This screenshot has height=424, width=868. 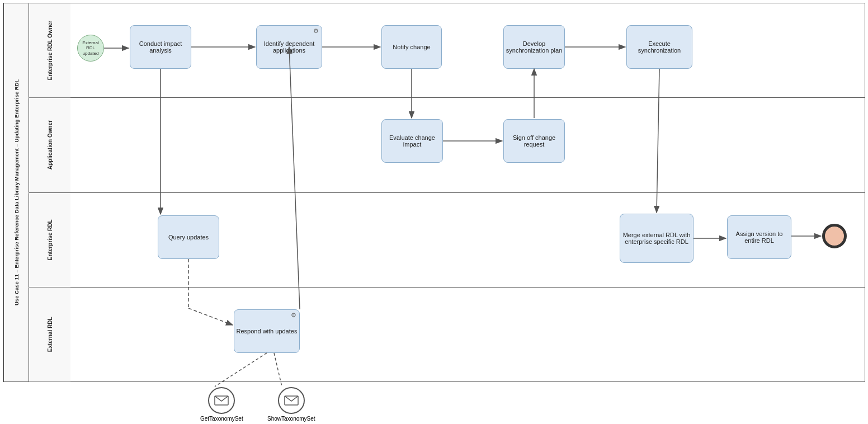 What do you see at coordinates (188, 237) in the screenshot?
I see `query-label-f: Query updates` at bounding box center [188, 237].